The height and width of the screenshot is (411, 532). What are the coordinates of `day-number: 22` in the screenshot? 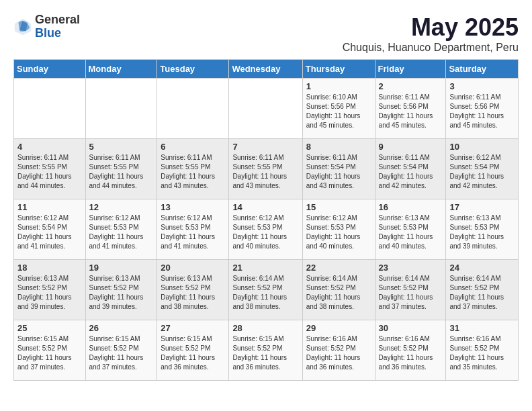 It's located at (339, 267).